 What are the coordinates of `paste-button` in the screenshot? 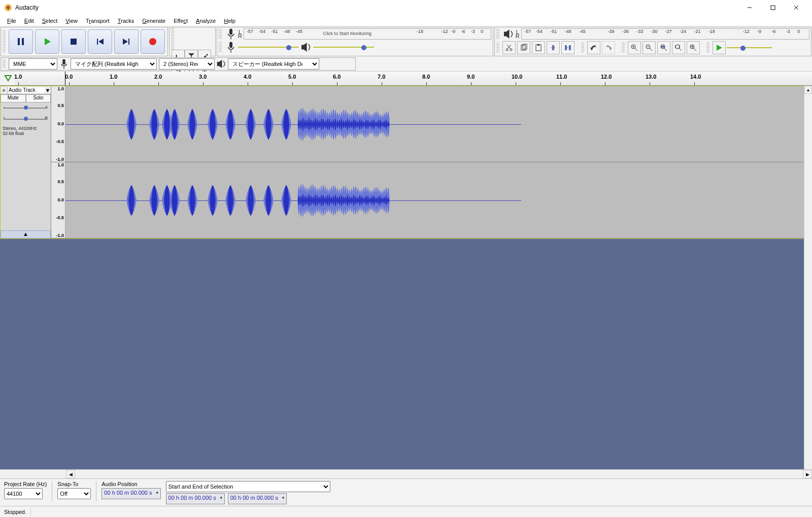 It's located at (538, 48).